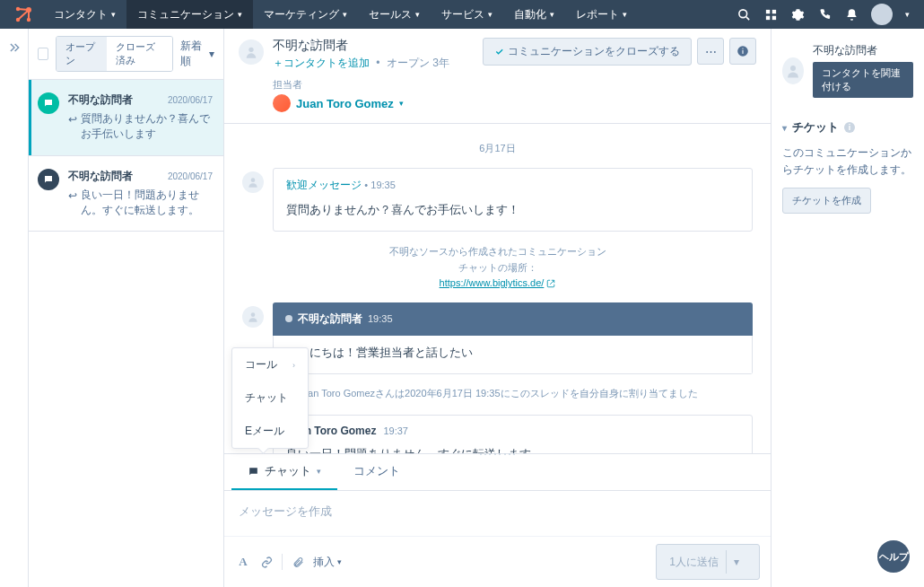 This screenshot has width=924, height=587. I want to click on nav-service: サービス▾, so click(466, 14).